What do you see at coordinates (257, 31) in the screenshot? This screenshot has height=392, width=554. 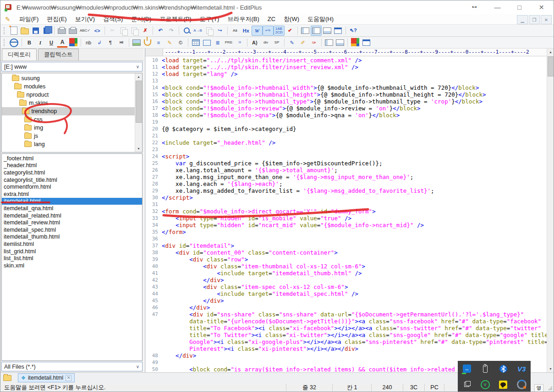 I see `watch-mode-icon: W` at bounding box center [257, 31].